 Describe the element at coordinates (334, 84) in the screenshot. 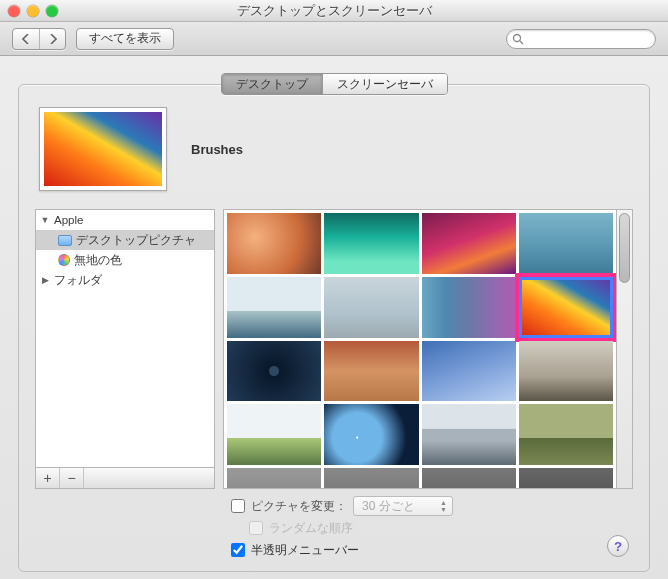

I see `tabbar: デスクトップ スクリーンセーバ` at that location.